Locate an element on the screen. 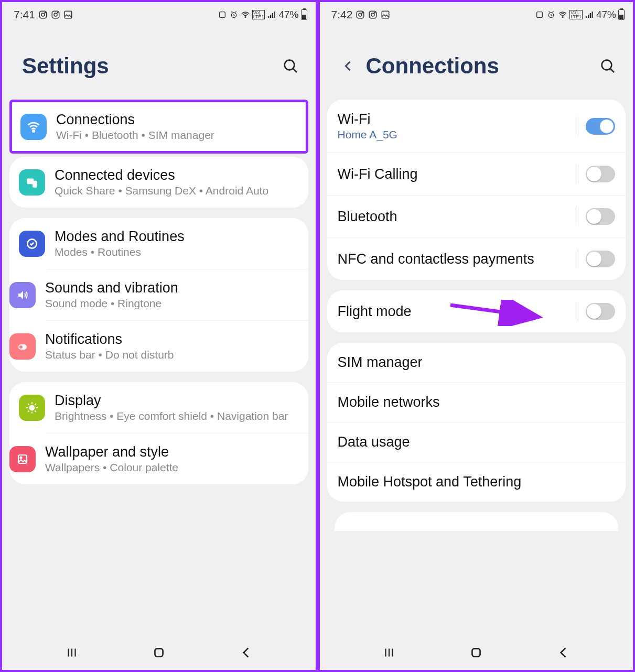 The height and width of the screenshot is (672, 635). settings-item-connections: Connections Wi-Fi • Bluetooth • SIM mana… is located at coordinates (159, 127).